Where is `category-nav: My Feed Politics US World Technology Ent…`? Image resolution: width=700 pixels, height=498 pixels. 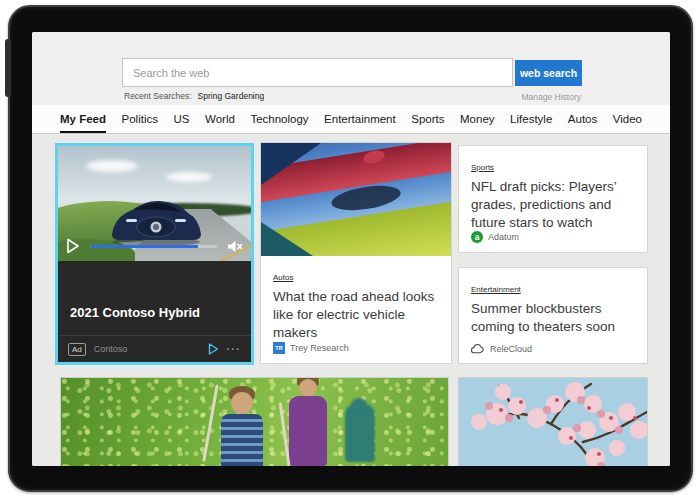
category-nav: My Feed Politics US World Technology Ent… is located at coordinates (351, 120).